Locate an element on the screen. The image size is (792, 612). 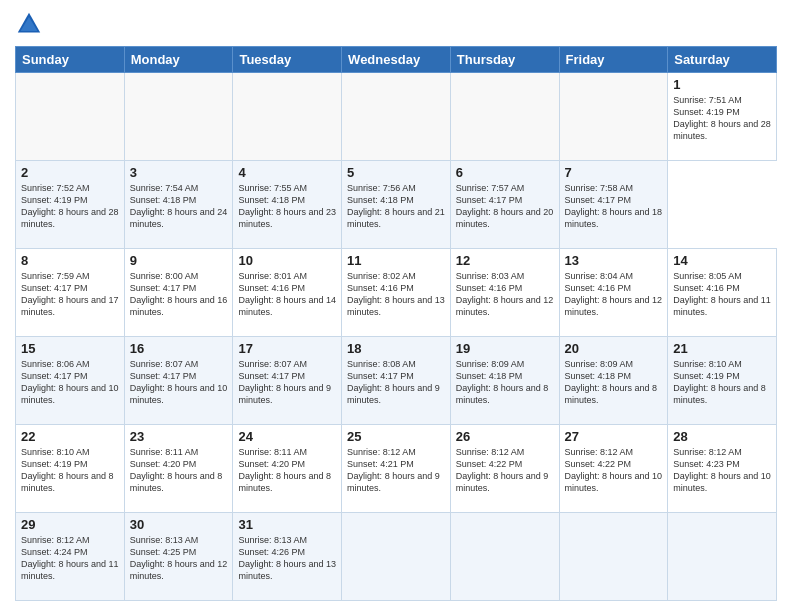
cell-content: Sunrise: 8:00 AMSunset: 4:17 PMDaylight:… is located at coordinates (179, 294).